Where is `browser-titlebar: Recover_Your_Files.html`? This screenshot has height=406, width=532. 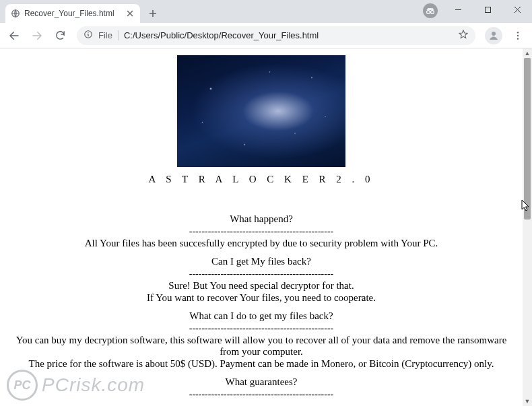
browser-titlebar: Recover_Your_Files.html is located at coordinates (266, 11).